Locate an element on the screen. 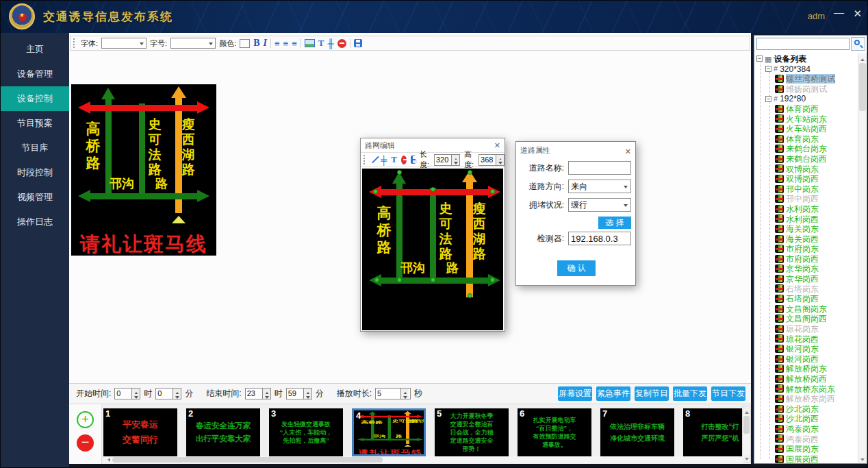 Image resolution: width=868 pixels, height=468 pixels. tree-root-label: 设备列表 is located at coordinates (790, 59).